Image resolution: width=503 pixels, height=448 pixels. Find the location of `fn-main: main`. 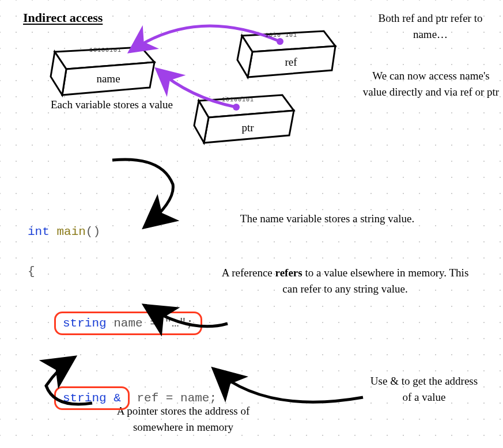

fn-main: main is located at coordinates (71, 231).